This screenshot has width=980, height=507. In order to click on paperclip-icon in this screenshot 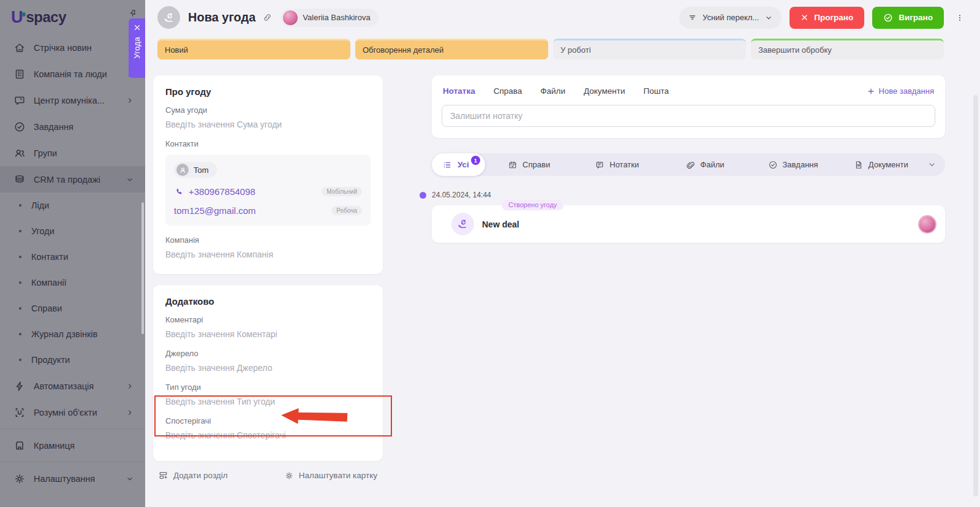, I will do `click(690, 165)`.